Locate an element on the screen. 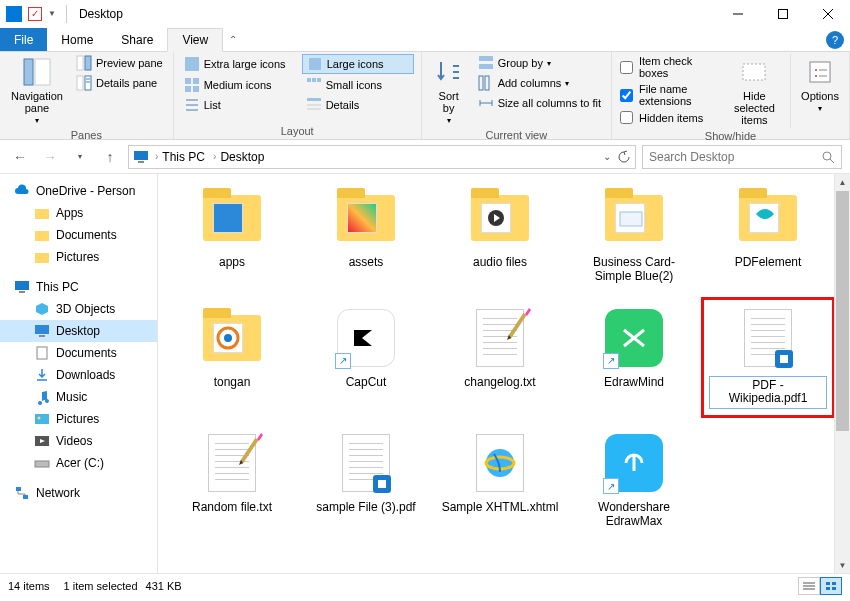 Image resolution: width=850 pixels, height=601 pixels. tab-view: View is located at coordinates (195, 40).